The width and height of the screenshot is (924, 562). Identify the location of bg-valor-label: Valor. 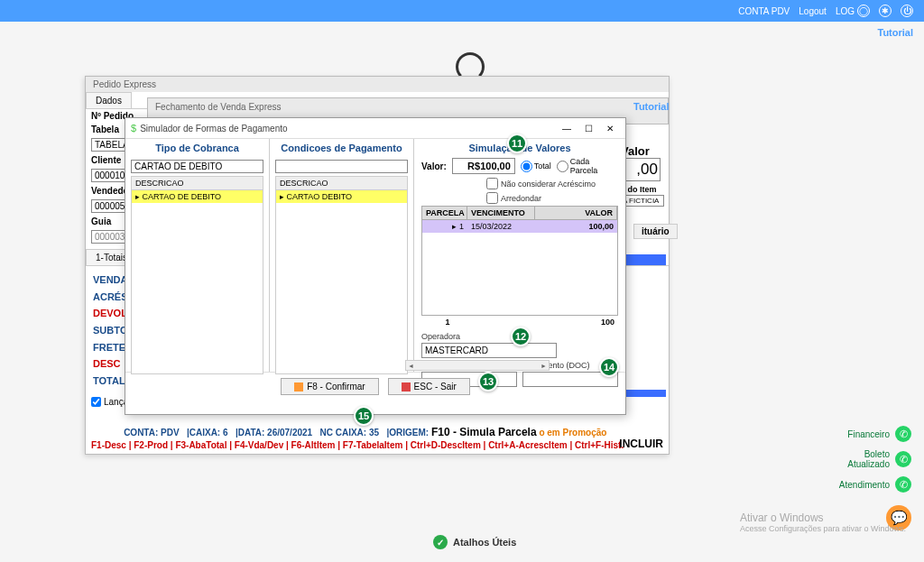
(645, 152).